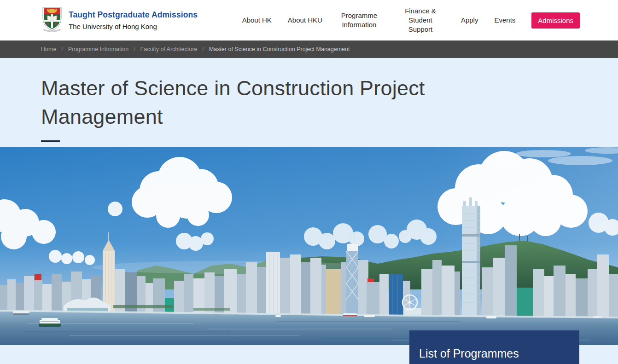  Describe the element at coordinates (469, 353) in the screenshot. I see `list-of-programmes-title: List of Programmes` at that location.